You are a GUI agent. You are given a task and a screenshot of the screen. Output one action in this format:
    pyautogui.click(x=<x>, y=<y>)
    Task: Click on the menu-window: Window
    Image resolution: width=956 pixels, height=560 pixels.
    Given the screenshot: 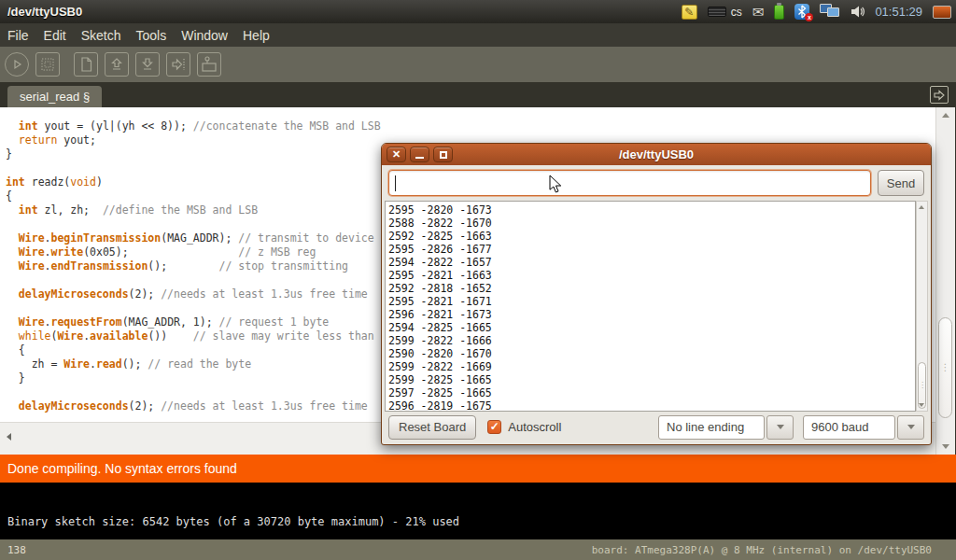 What is the action you would take?
    pyautogui.click(x=204, y=35)
    